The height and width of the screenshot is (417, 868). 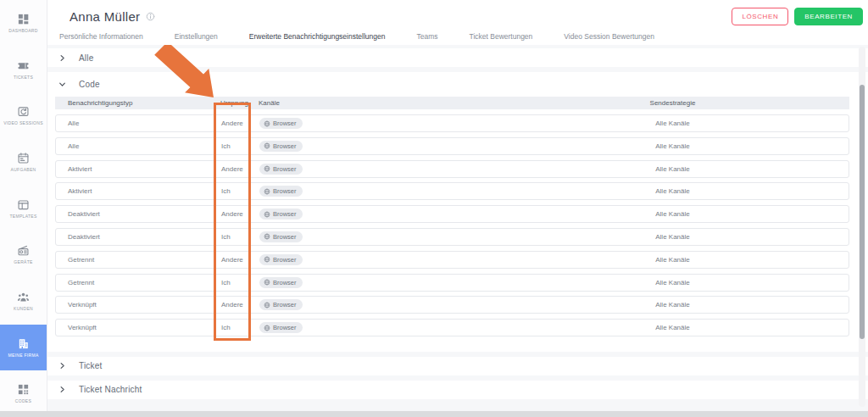 I want to click on templates-icon, so click(x=24, y=205).